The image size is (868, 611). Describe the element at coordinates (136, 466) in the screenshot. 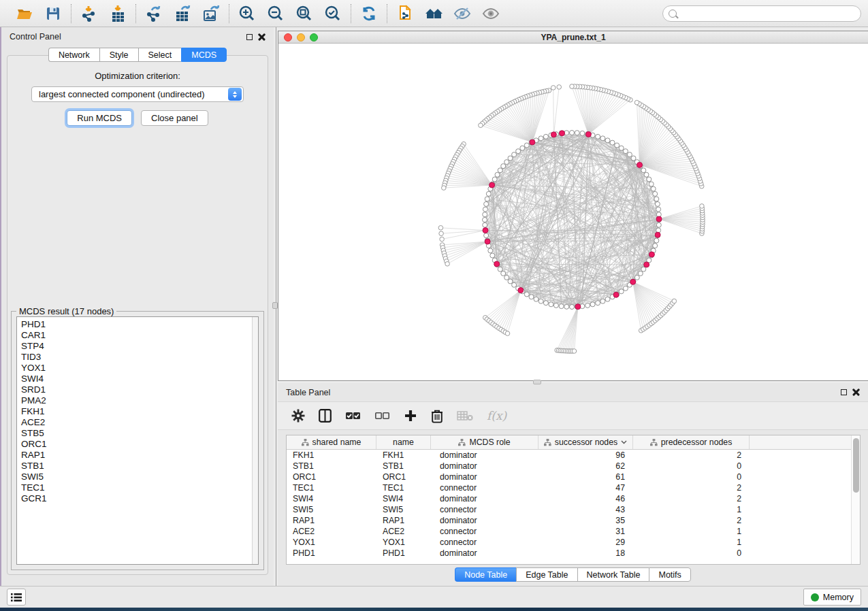

I see `mcds-result-item: STB1` at that location.